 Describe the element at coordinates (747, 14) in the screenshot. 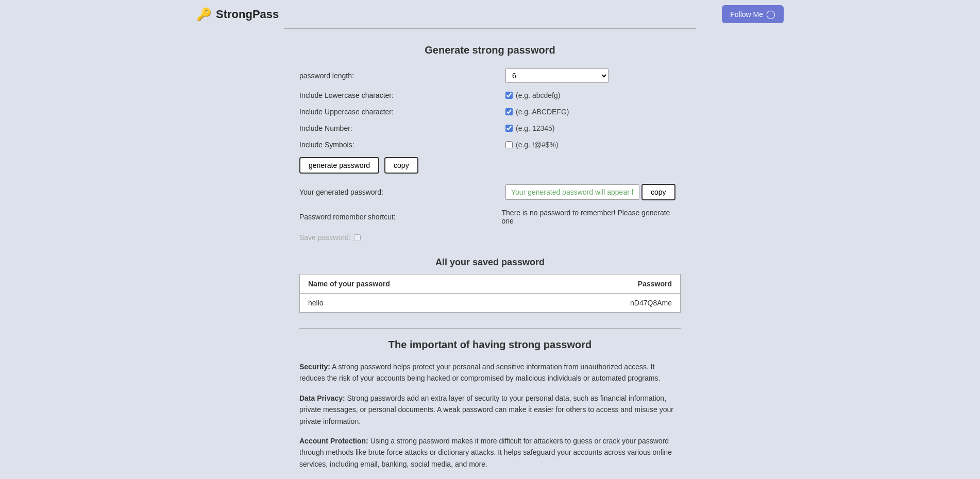

I see `follow-me-label: Follow Me` at that location.